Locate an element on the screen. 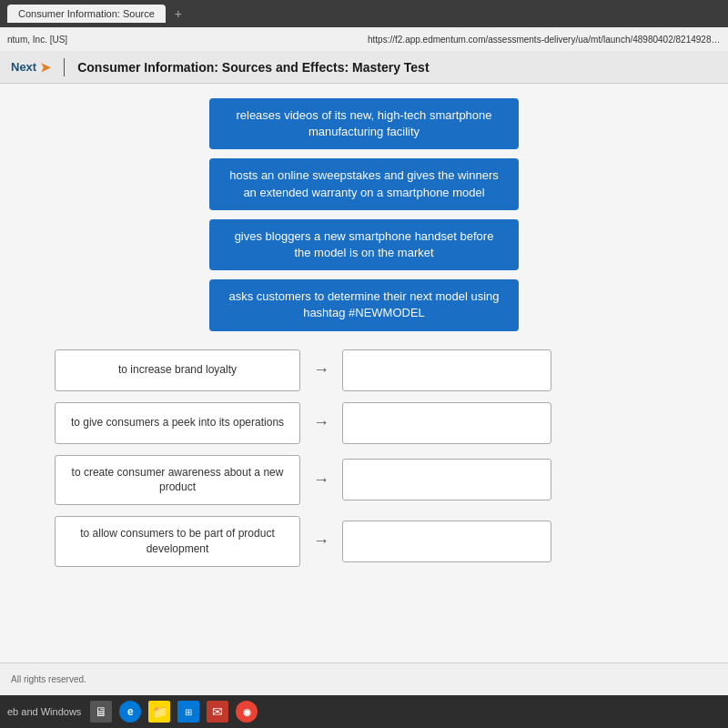 This screenshot has height=728, width=728. taskbar-folder-icon: 📁 is located at coordinates (159, 712).